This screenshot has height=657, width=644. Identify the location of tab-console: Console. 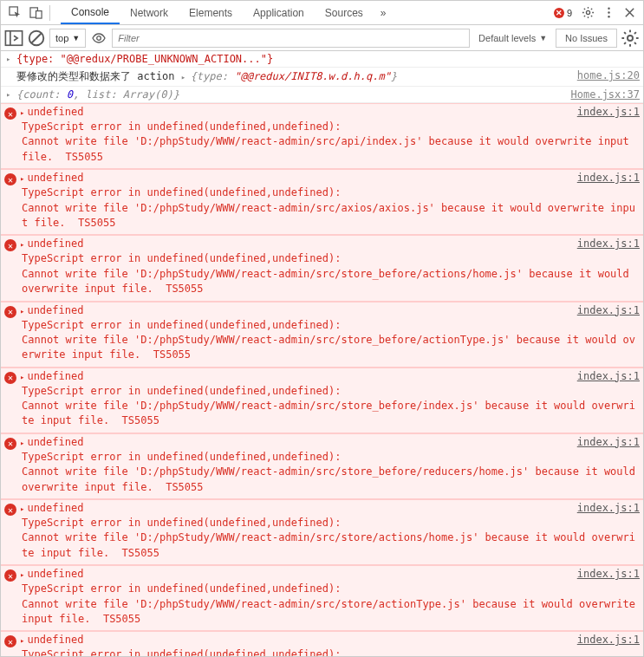
(90, 13).